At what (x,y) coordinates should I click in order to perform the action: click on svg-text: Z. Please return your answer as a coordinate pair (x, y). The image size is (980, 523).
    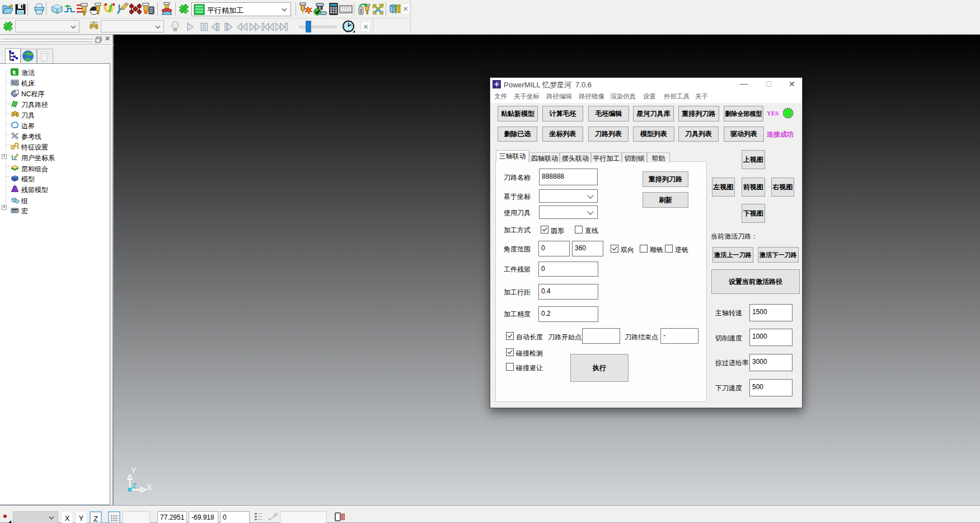
    Looking at the image, I should click on (134, 486).